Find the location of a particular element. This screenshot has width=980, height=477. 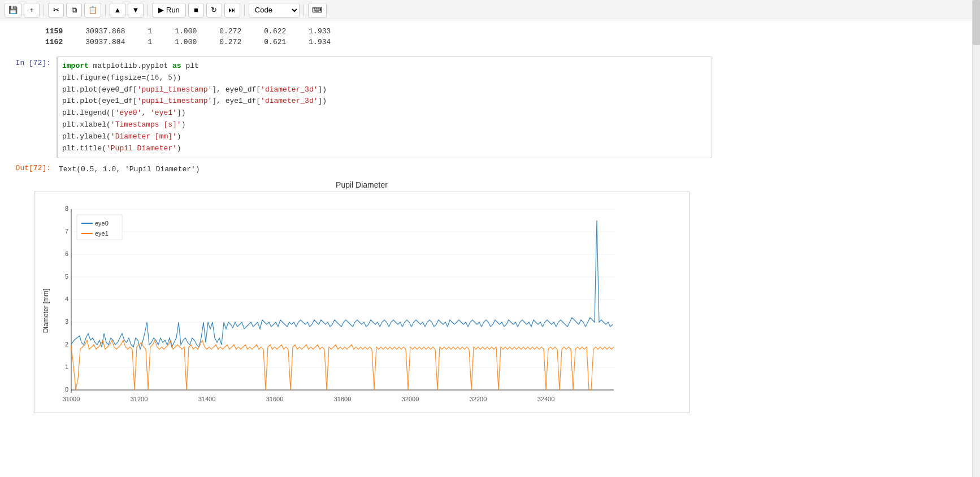

svg-text: 5 is located at coordinates (67, 276).